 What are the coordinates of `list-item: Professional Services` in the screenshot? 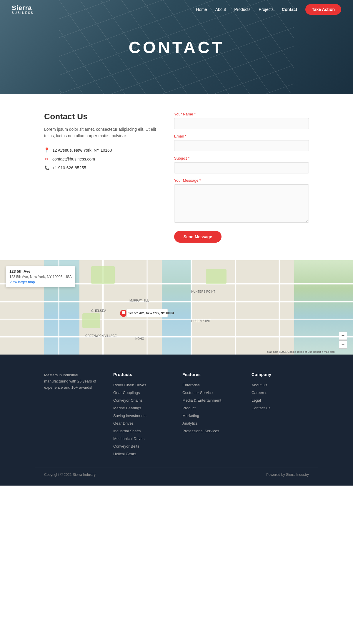 It's located at (211, 431).